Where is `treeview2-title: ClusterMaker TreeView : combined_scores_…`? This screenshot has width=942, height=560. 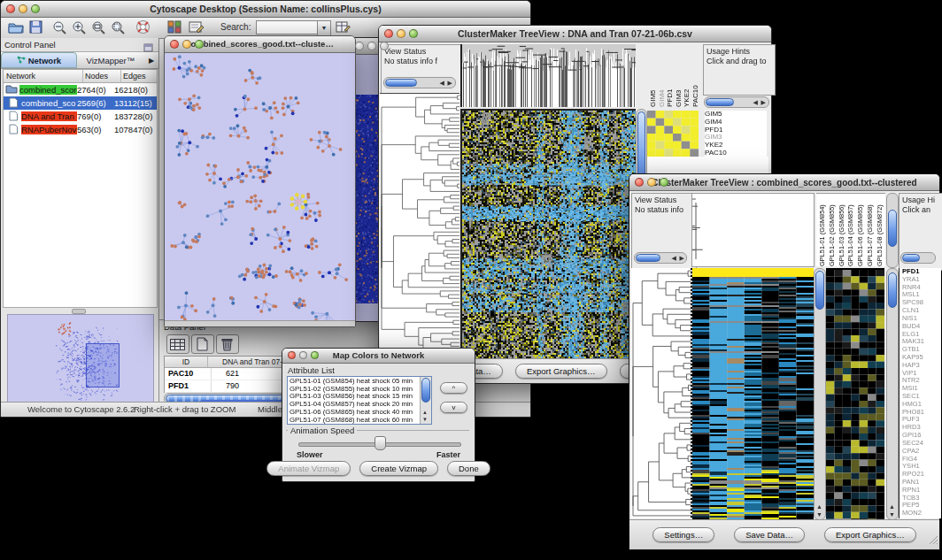 treeview2-title: ClusterMaker TreeView : combined_scores_… is located at coordinates (784, 182).